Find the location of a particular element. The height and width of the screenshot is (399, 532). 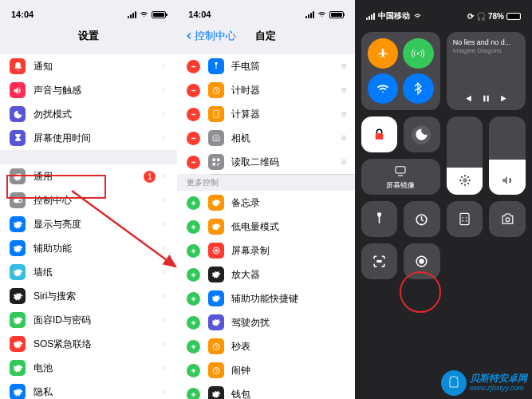

volume-slider is located at coordinates (507, 156).